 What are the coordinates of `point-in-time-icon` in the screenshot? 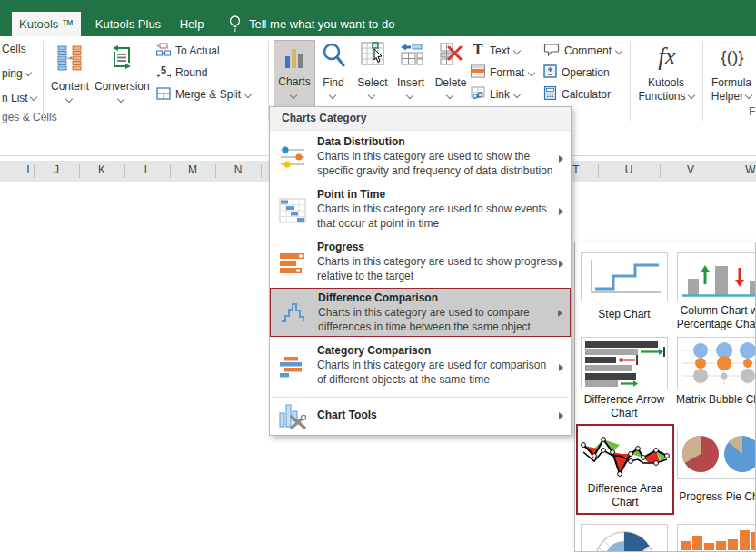 It's located at (293, 211).